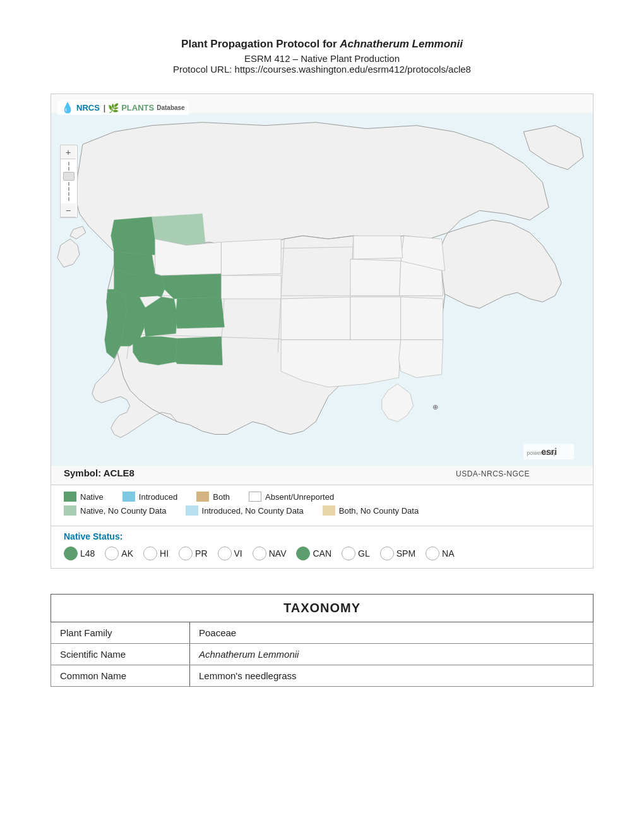 The image size is (644, 834). I want to click on status-item-nav: NAV, so click(270, 553).